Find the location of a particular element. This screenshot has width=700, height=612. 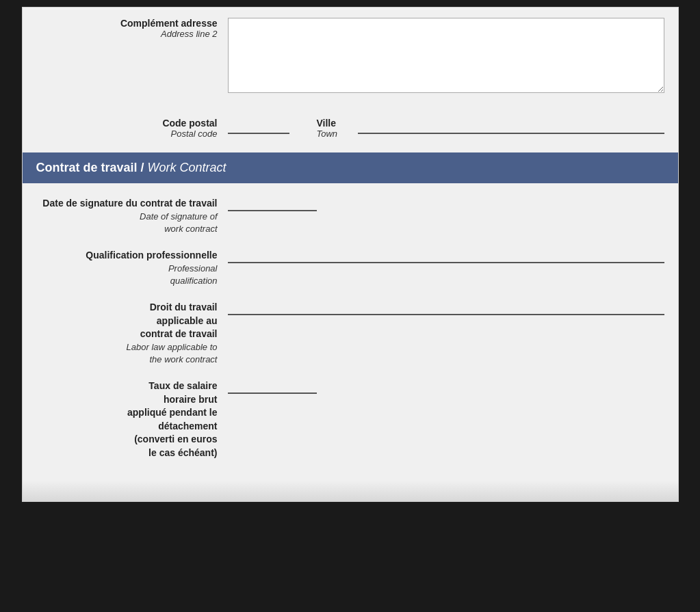

qualification-label-en-2: qualification is located at coordinates (127, 281).